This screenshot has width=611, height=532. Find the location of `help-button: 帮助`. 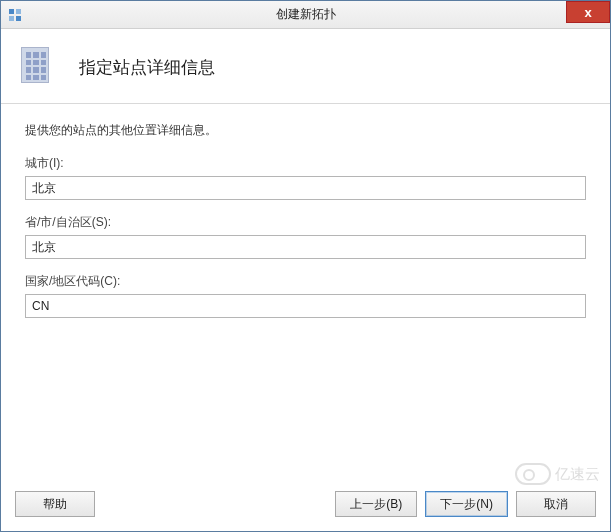

help-button: 帮助 is located at coordinates (55, 504).